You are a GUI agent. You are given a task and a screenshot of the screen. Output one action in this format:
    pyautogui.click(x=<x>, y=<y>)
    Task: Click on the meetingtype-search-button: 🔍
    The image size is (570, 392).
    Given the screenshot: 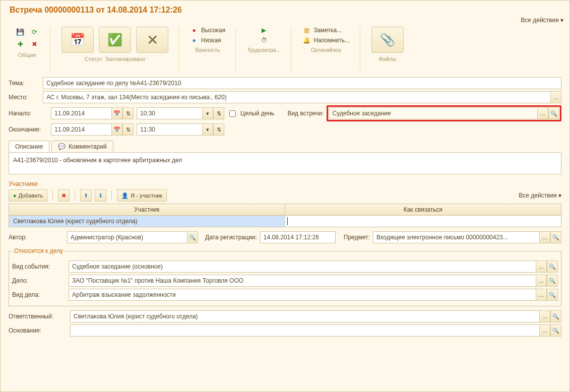 What is the action you would take?
    pyautogui.click(x=554, y=113)
    